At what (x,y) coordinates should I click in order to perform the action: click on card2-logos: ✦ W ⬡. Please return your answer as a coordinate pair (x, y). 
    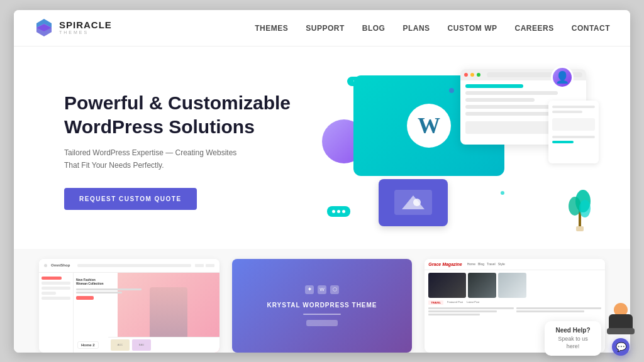
    Looking at the image, I should click on (322, 290).